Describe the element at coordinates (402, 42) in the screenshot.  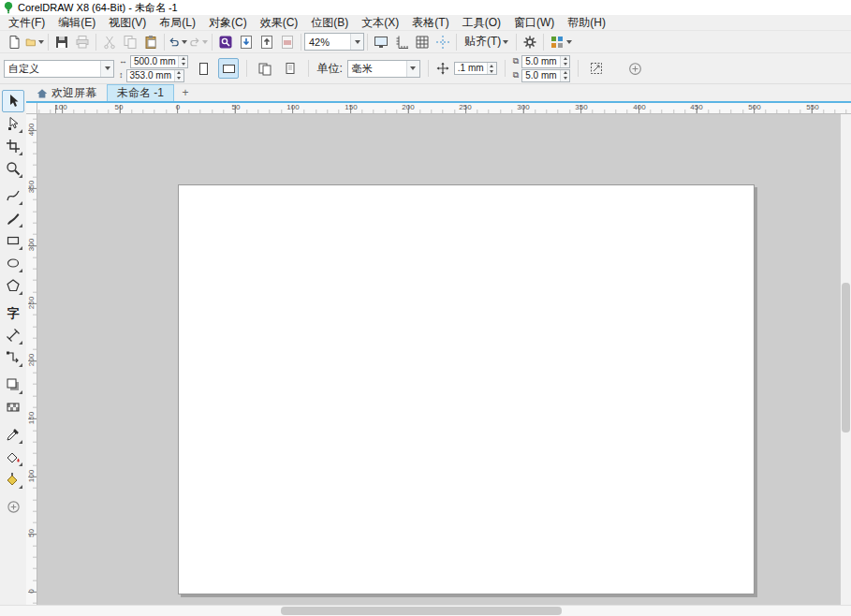
I see `show-rulers-button` at that location.